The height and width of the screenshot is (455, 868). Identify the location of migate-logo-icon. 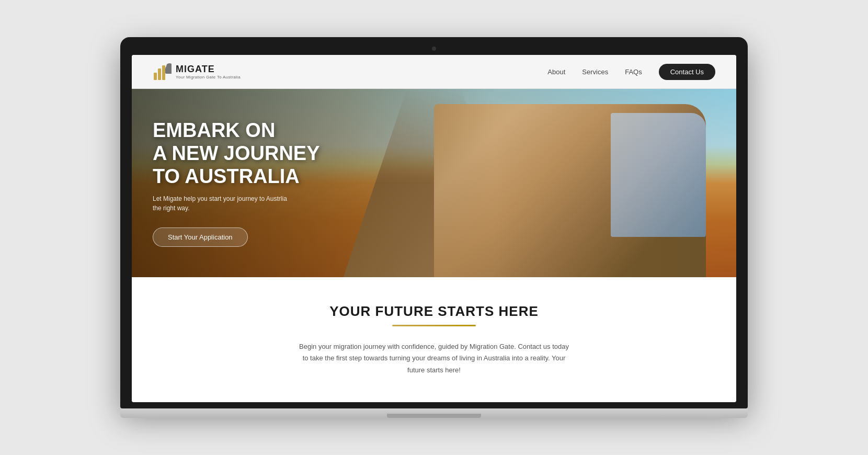
(162, 72).